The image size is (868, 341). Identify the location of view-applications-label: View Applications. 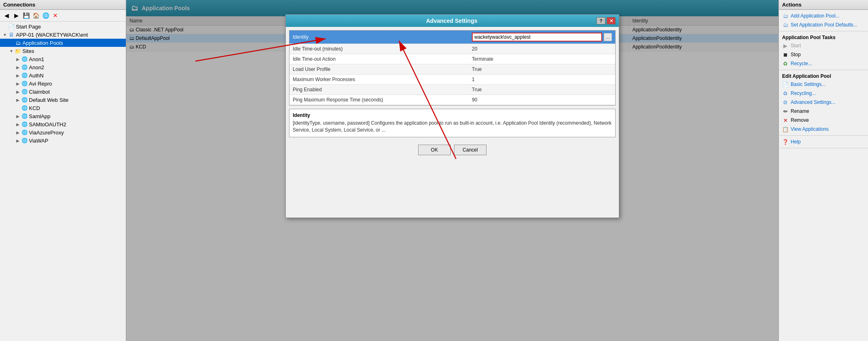
(809, 129).